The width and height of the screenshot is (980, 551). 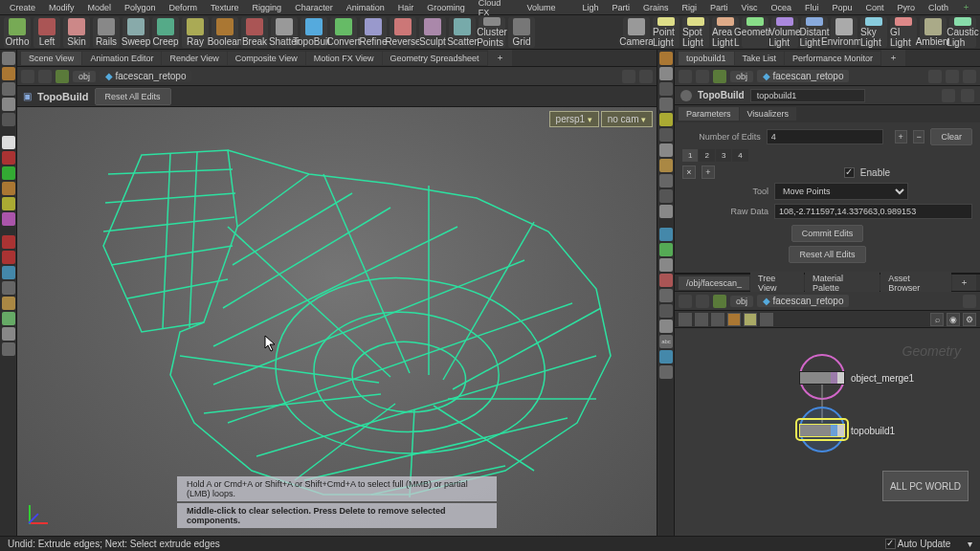 I want to click on menu-create: Create, so click(x=23, y=8).